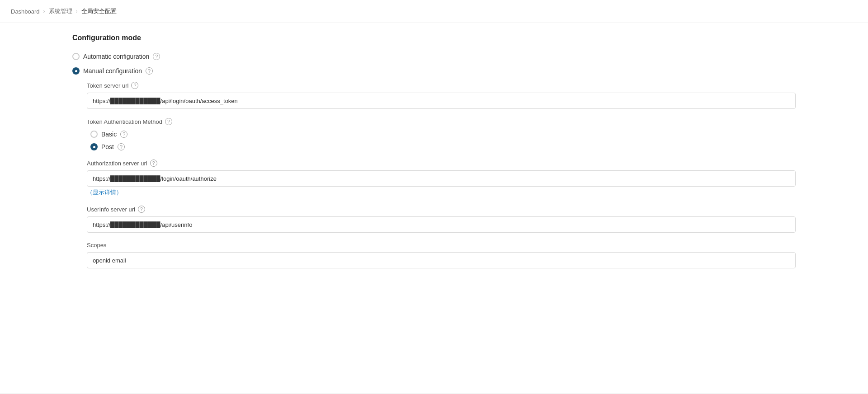 This screenshot has height=394, width=868. What do you see at coordinates (434, 71) in the screenshot?
I see `manual-config-radio-item: Manual configuration ?` at bounding box center [434, 71].